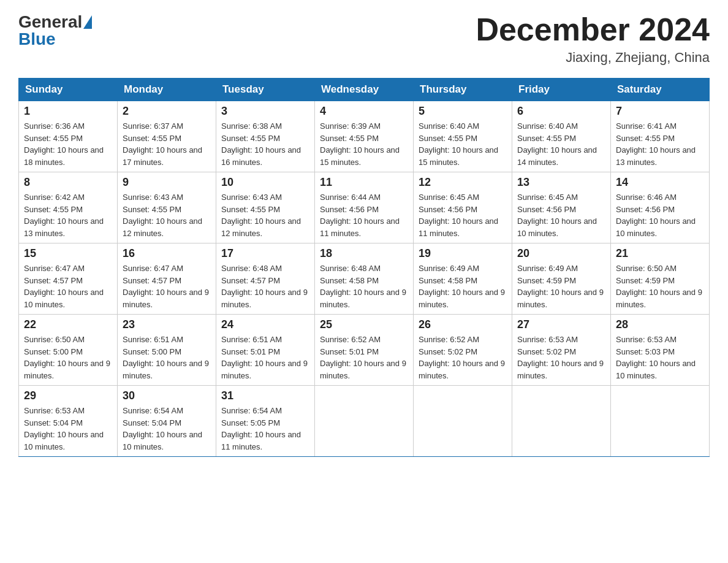  Describe the element at coordinates (363, 286) in the screenshot. I see `day-info: Sunrise: 6:48 AMSunset: 4:58 PMDaylight:…` at that location.